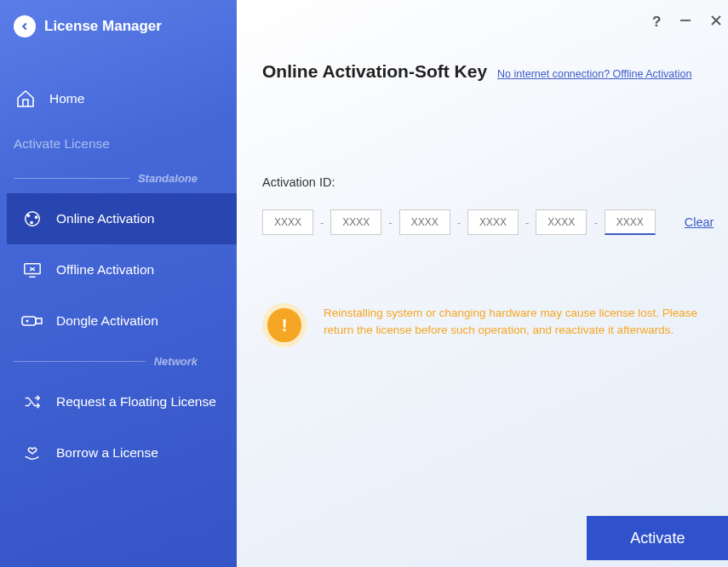  What do you see at coordinates (118, 99) in the screenshot?
I see `sidebar-item-home: Home` at bounding box center [118, 99].